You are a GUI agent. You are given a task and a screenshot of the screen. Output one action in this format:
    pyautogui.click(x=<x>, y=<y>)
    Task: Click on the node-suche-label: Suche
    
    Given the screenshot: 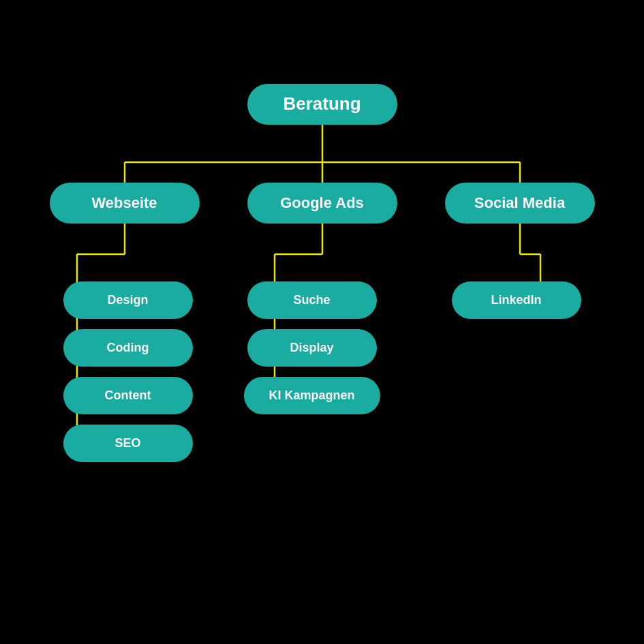 What is the action you would take?
    pyautogui.click(x=311, y=300)
    